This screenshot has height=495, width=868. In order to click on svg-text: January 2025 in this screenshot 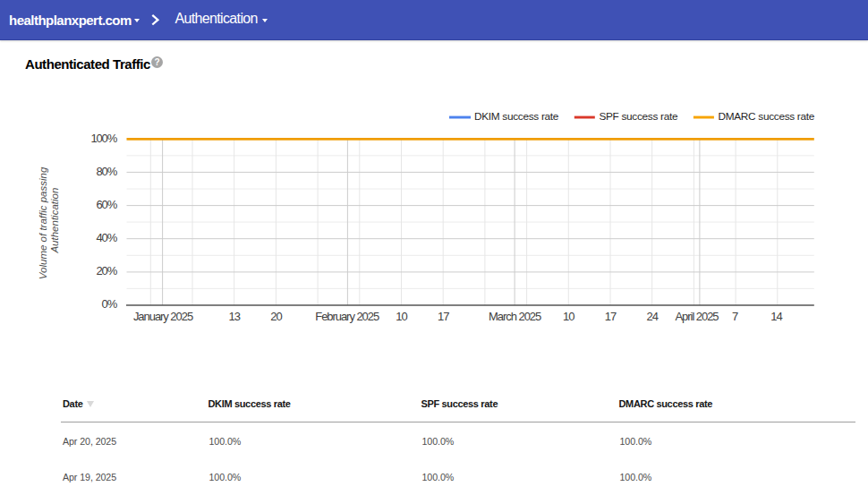, I will do `click(163, 317)`.